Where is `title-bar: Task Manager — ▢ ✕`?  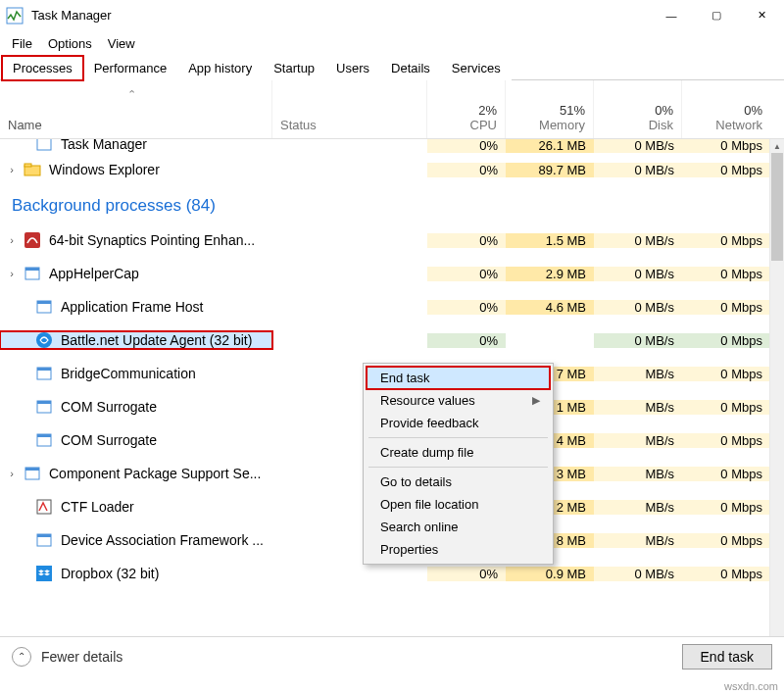 title-bar: Task Manager — ▢ ✕ is located at coordinates (392, 16).